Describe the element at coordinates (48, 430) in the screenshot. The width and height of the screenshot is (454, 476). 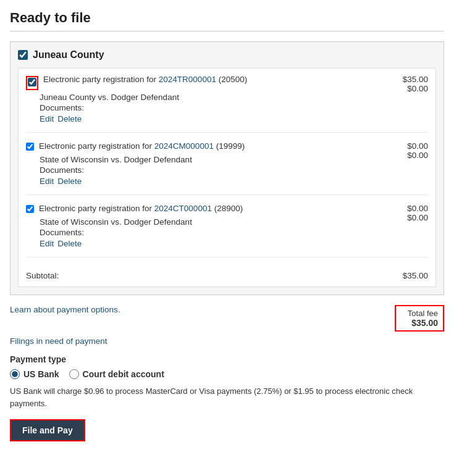
I see `file-and-pay-button: File and Pay` at that location.